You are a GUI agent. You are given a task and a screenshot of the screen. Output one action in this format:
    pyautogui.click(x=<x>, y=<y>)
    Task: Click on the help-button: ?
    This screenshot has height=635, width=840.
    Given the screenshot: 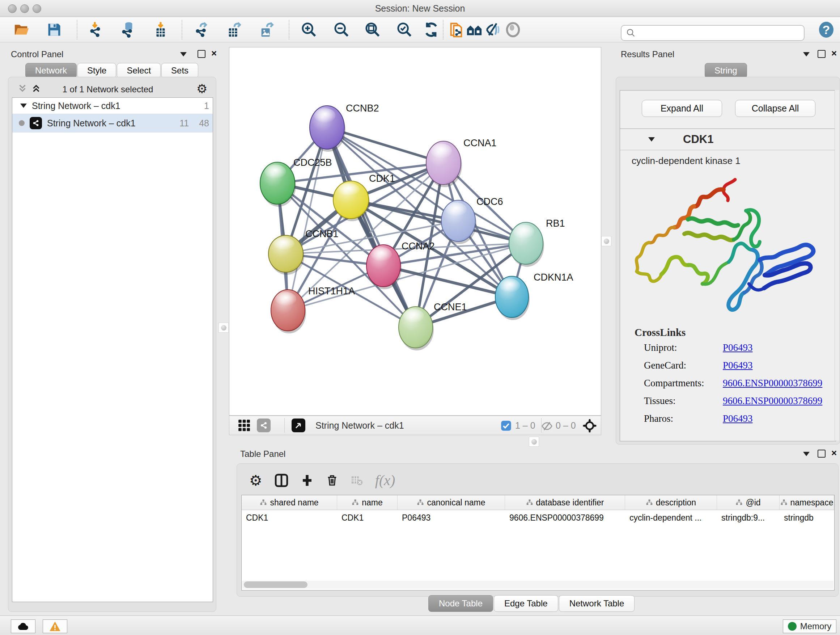 What is the action you would take?
    pyautogui.click(x=826, y=30)
    